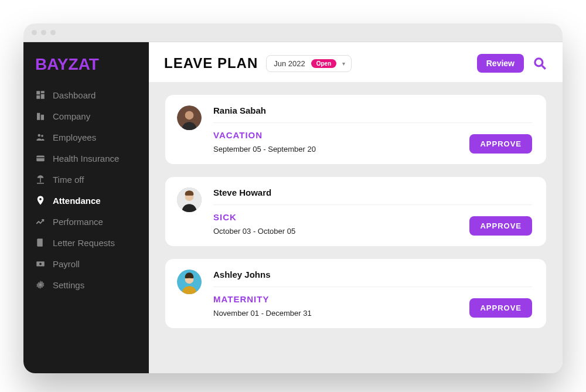 The image size is (586, 392). Describe the element at coordinates (86, 158) in the screenshot. I see `sidebar-item-label: Health Insurance` at that location.